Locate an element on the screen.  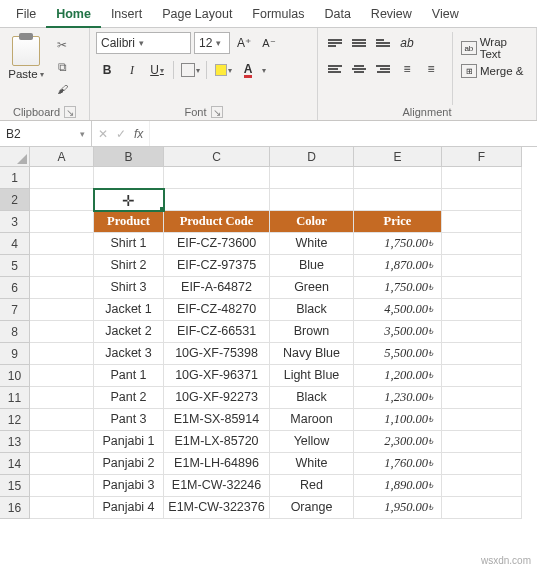
cell: 1,870.00৳ is located at coordinates (398, 266).